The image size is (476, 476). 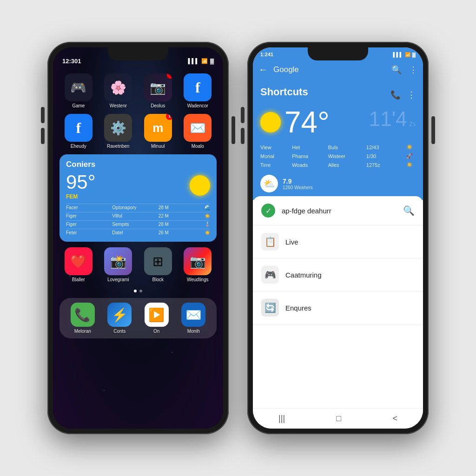 What do you see at coordinates (200, 185) in the screenshot?
I see `sun-icon` at bounding box center [200, 185].